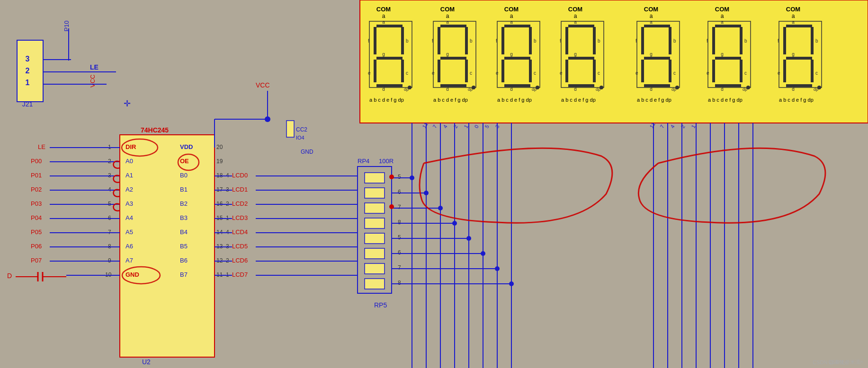 The width and height of the screenshot is (868, 368). I want to click on svg-text: P10, so click(66, 26).